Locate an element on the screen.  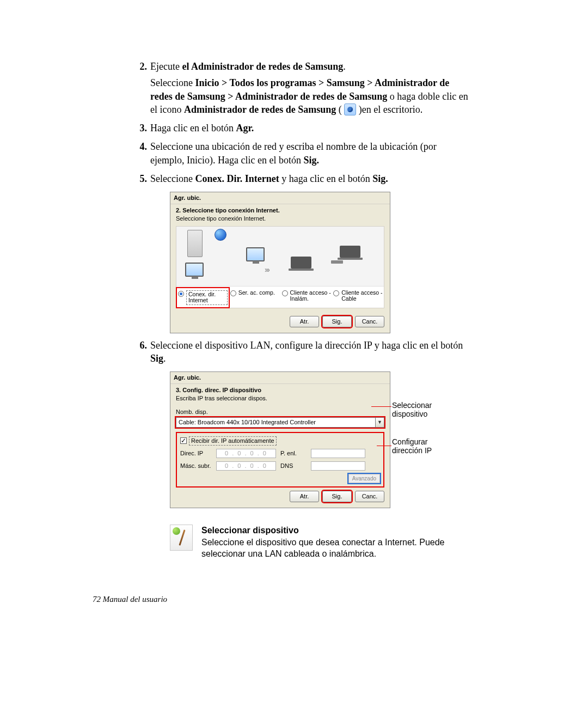
network-diagram: ››› is located at coordinates (280, 257).